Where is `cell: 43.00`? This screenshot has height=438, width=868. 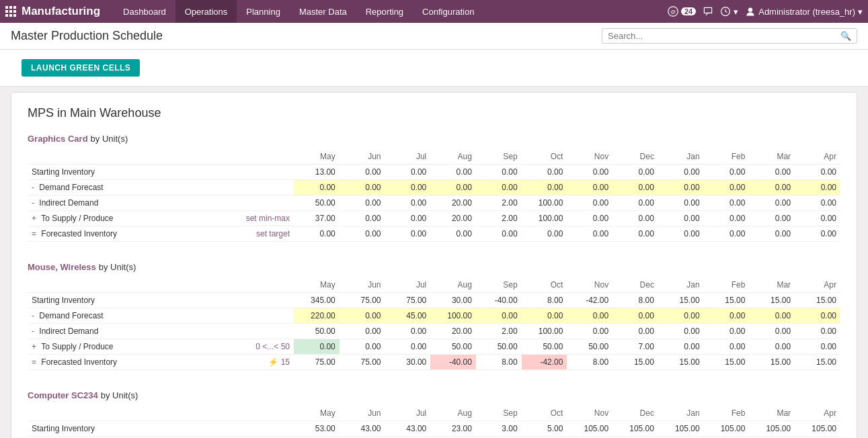
cell: 43.00 is located at coordinates (362, 429).